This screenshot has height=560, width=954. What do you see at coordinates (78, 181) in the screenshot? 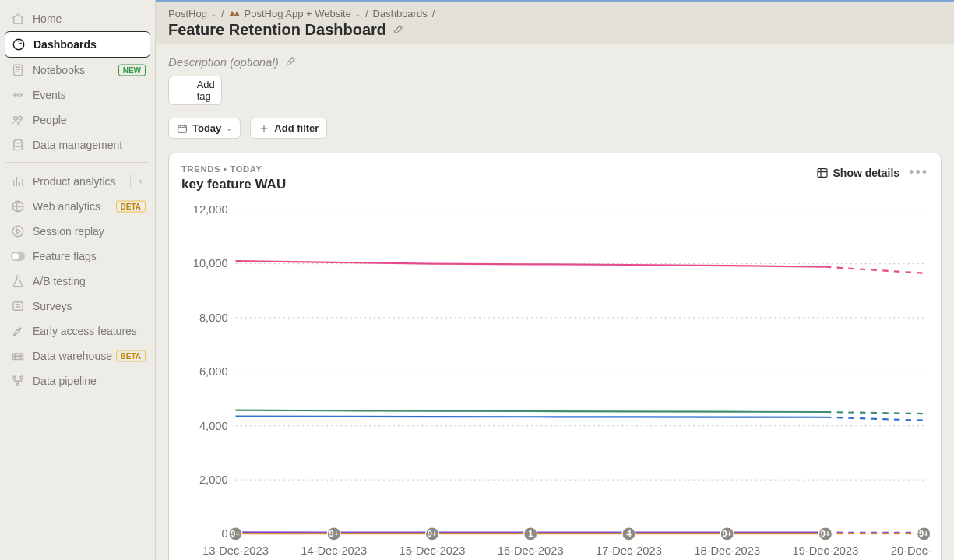
I see `sidebar-item-product-analytics: Product analytics` at bounding box center [78, 181].